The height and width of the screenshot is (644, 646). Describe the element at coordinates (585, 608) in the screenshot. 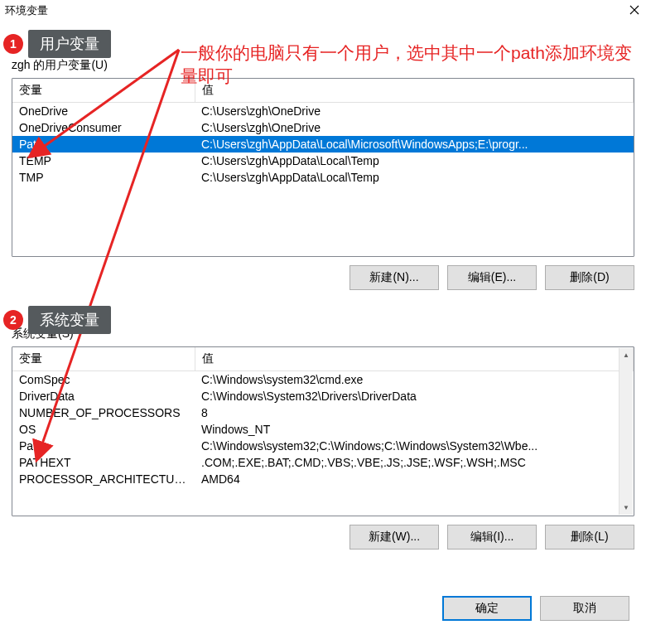

I see `cancel-button: 取消` at that location.